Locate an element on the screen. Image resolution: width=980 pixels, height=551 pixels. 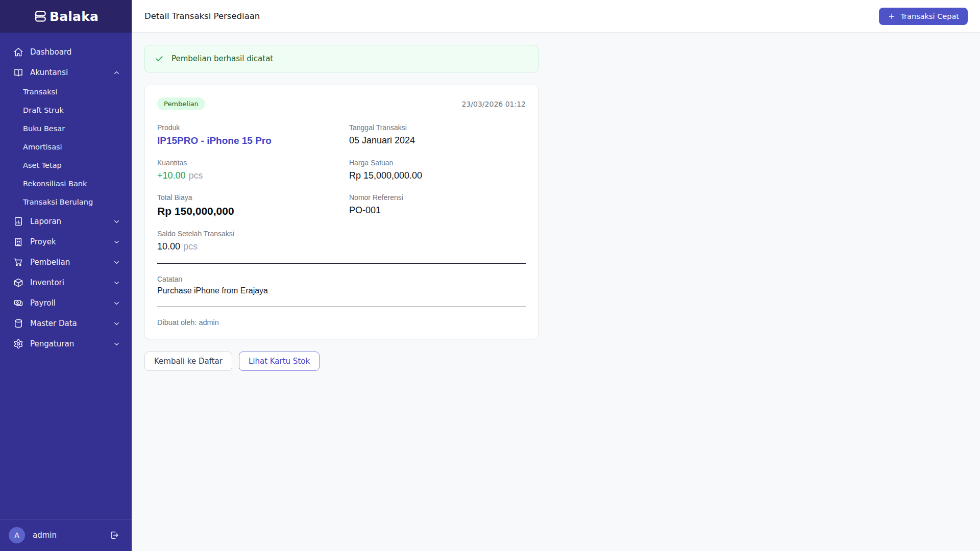
action-buttons: Kembali ke Daftar Lihat Kartu Stok is located at coordinates (556, 361).